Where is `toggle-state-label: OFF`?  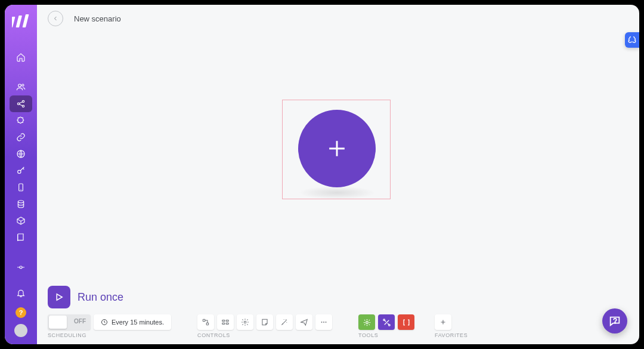 toggle-state-label: OFF is located at coordinates (80, 321).